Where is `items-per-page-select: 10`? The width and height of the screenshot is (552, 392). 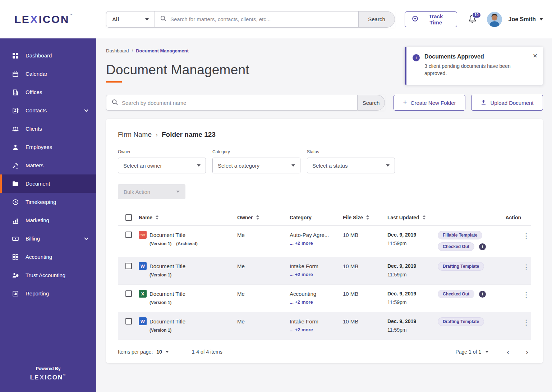
items-per-page-select: 10 is located at coordinates (162, 352).